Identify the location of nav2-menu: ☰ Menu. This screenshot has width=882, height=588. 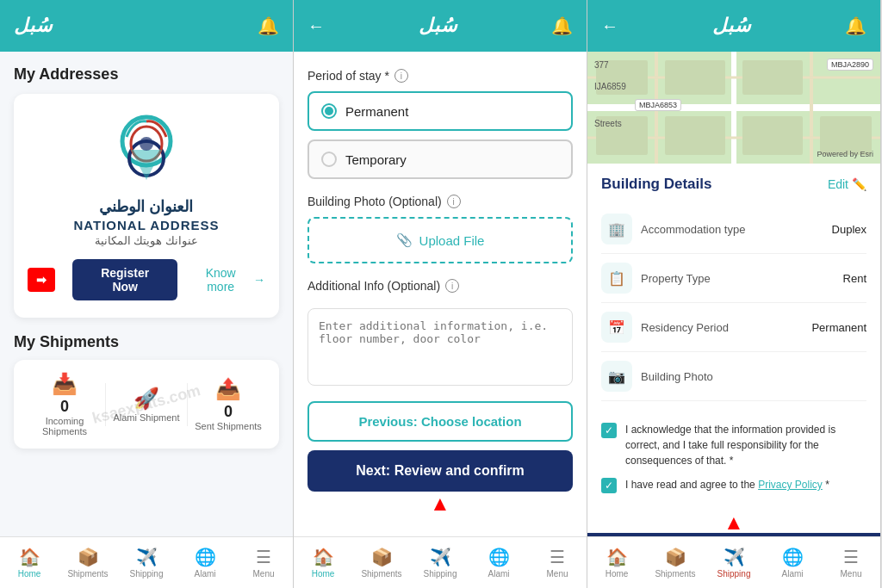
(557, 563).